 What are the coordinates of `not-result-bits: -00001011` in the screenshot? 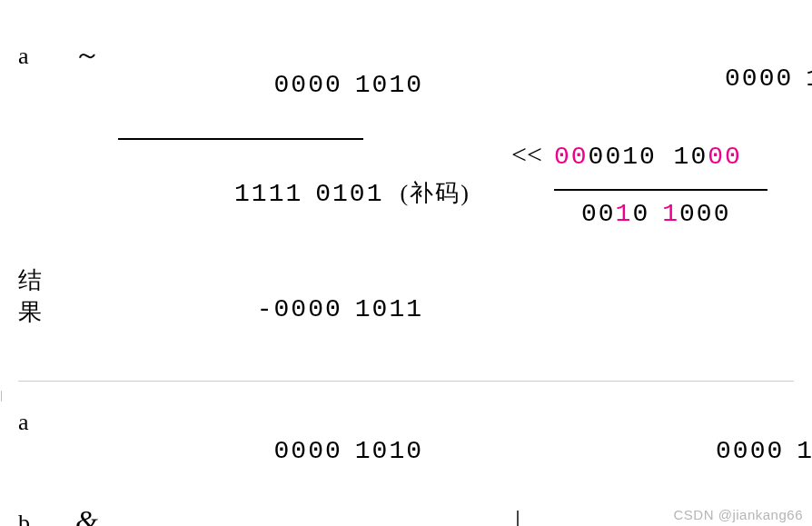 It's located at (262, 309).